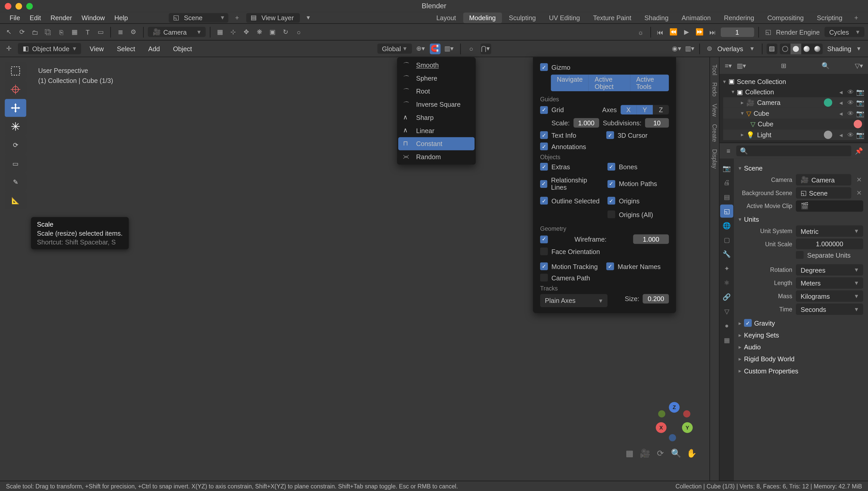  I want to click on ol-cube: ▾▽ Cube ◂👁📷, so click(794, 113).